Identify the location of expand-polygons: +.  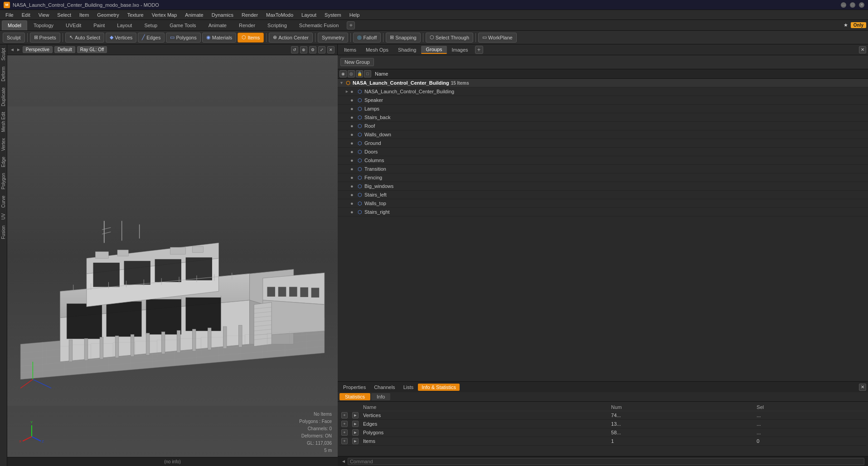
(344, 432).